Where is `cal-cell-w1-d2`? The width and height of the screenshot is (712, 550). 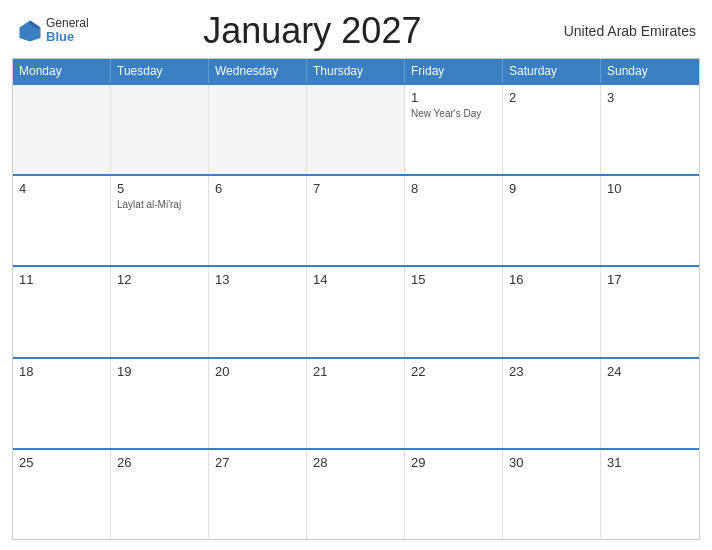
cal-cell-w1-d2 is located at coordinates (160, 130).